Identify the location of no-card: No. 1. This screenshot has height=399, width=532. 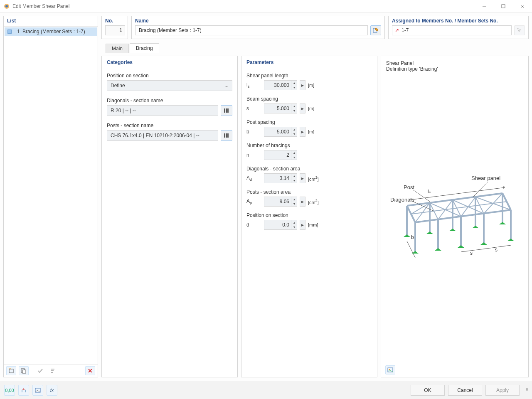
(115, 27).